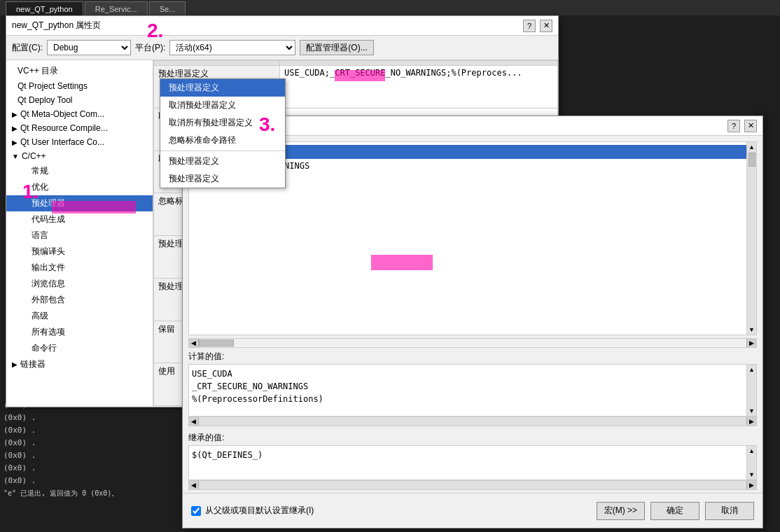 The image size is (780, 532). What do you see at coordinates (390, 8) in the screenshot?
I see `top-tab-bar: new_QT_python Re_Servic... Se...` at bounding box center [390, 8].